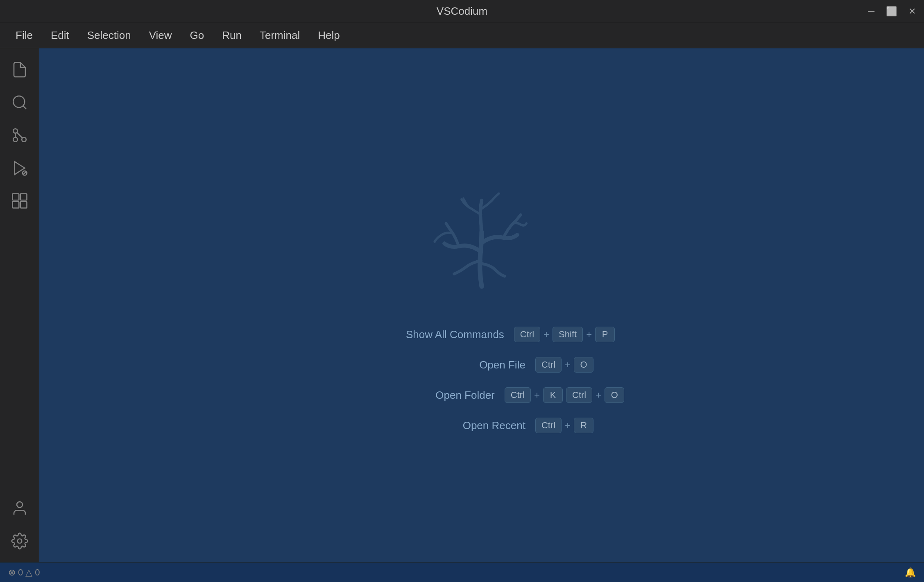 The width and height of the screenshot is (924, 582). Describe the element at coordinates (598, 395) in the screenshot. I see `kbd-sep-5: +` at that location.